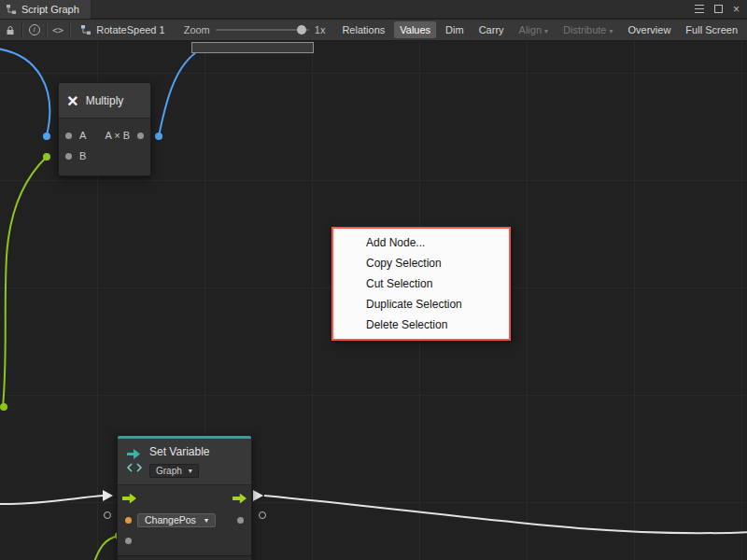 The width and height of the screenshot is (747, 560). What do you see at coordinates (302, 30) in the screenshot?
I see `zoom-slider-knob` at bounding box center [302, 30].